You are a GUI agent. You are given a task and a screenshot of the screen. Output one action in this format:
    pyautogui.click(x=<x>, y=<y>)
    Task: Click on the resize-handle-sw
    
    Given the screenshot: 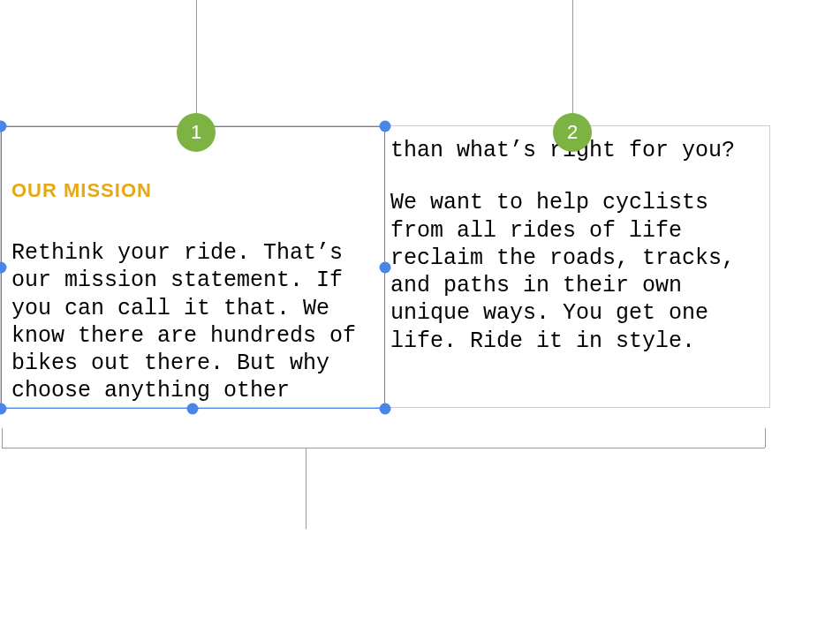 What is the action you would take?
    pyautogui.click(x=4, y=410)
    